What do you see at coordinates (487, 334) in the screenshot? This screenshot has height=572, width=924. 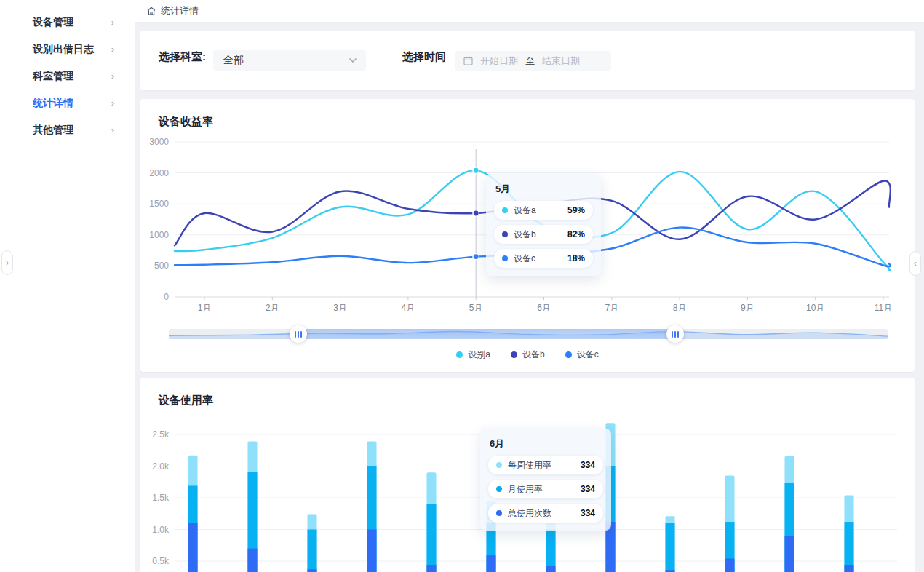 I see `datazoom-selection` at bounding box center [487, 334].